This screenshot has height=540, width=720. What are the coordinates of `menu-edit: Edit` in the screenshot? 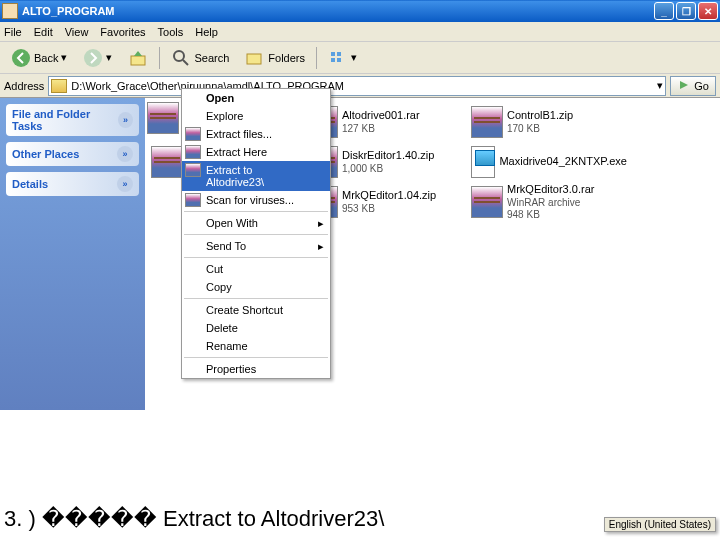 It's located at (44, 32).